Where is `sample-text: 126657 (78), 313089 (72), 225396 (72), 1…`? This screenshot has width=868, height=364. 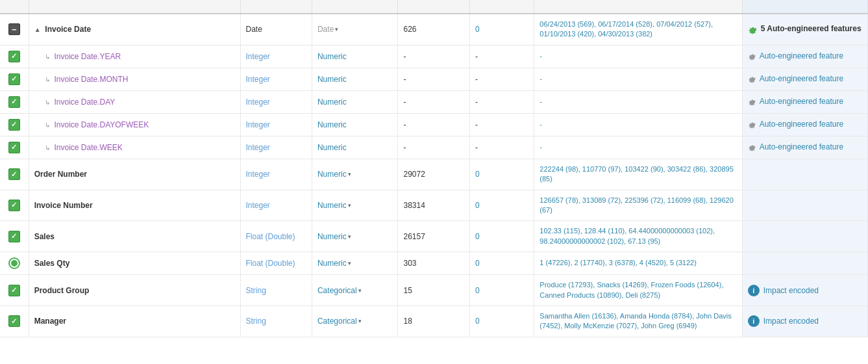
sample-text: 126657 (78), 313089 (72), 225396 (72), 1… is located at coordinates (636, 205).